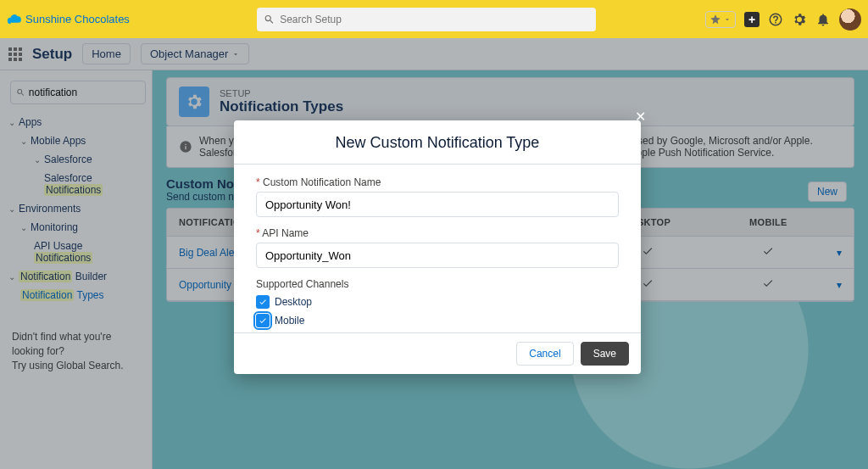 This screenshot has width=868, height=469. I want to click on channels-label: Supported Channels, so click(437, 284).